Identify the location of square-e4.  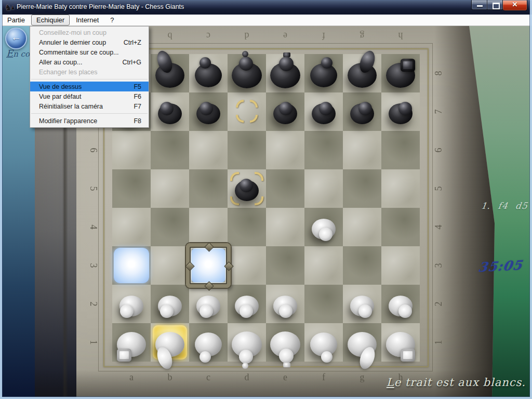
(285, 227).